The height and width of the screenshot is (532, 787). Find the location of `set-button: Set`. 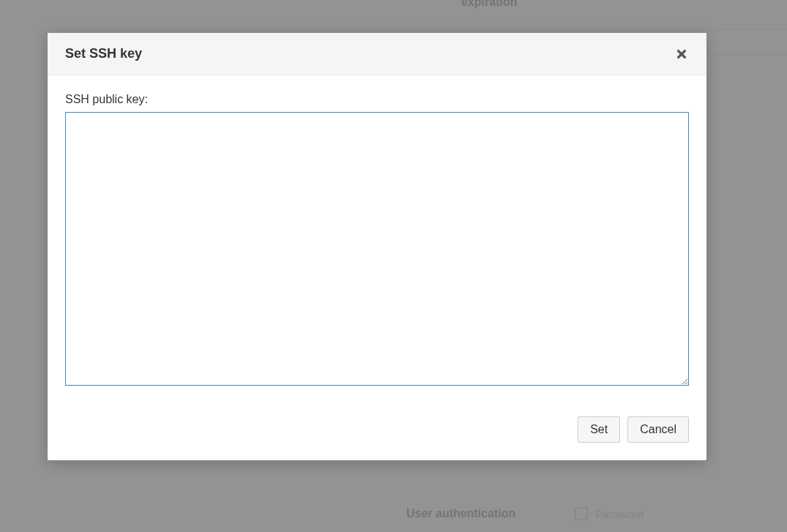

set-button: Set is located at coordinates (599, 430).